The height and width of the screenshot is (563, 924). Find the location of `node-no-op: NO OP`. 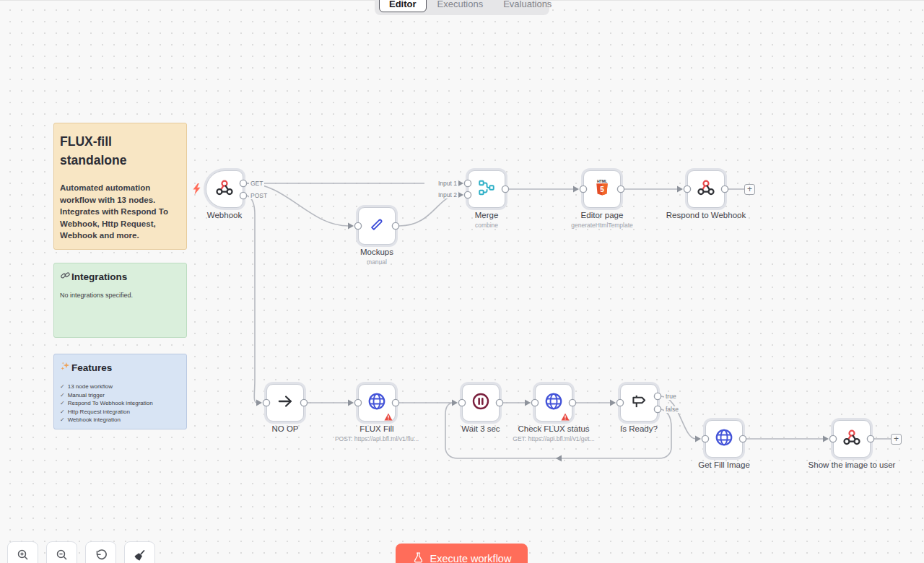

node-no-op: NO OP is located at coordinates (285, 403).